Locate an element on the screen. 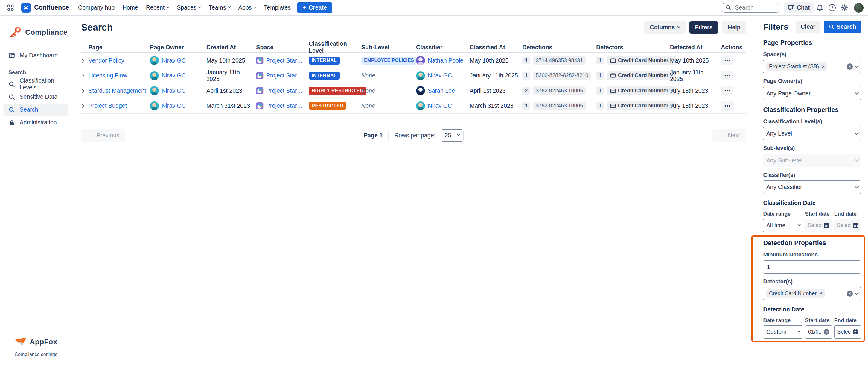 This screenshot has width=868, height=365. more-icon: ••• is located at coordinates (727, 60).